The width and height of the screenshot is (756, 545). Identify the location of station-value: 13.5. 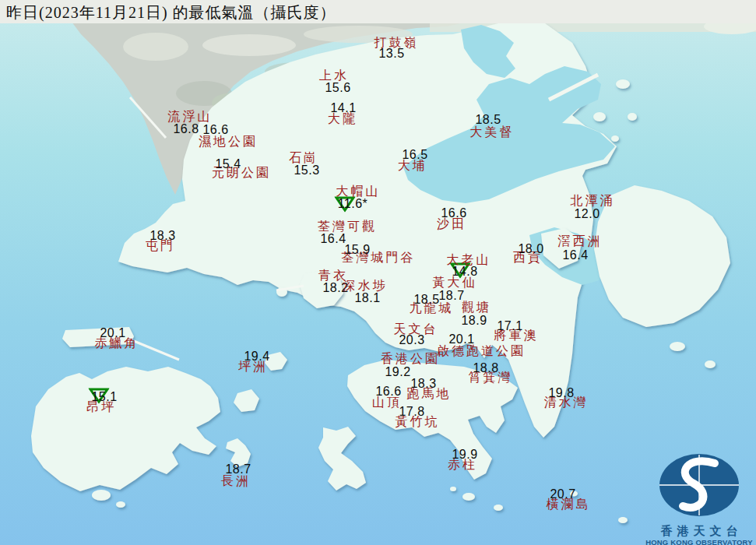
(391, 54).